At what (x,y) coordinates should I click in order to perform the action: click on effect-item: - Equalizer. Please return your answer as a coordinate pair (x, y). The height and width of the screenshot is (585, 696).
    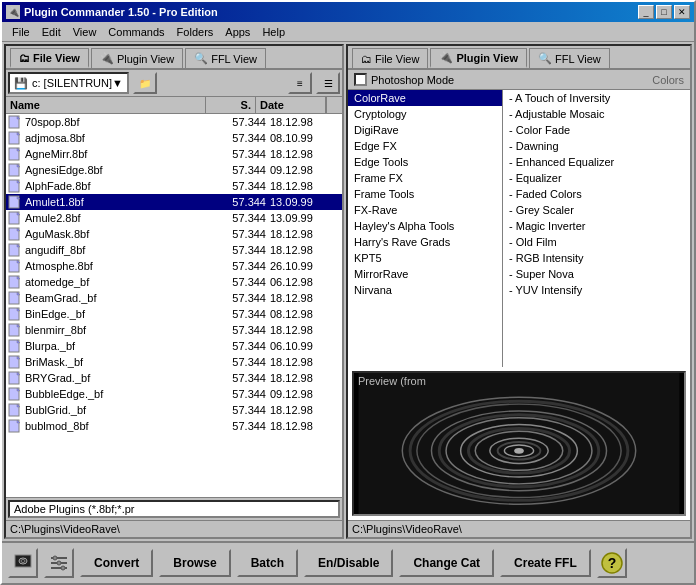
    Looking at the image, I should click on (596, 178).